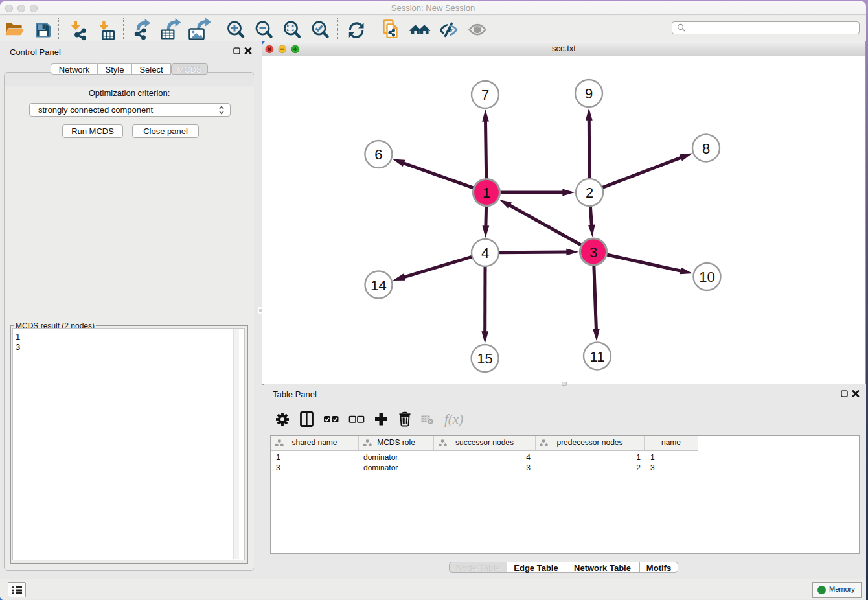 This screenshot has height=600, width=868. Describe the element at coordinates (589, 93) in the screenshot. I see `svg-text: 9` at that location.